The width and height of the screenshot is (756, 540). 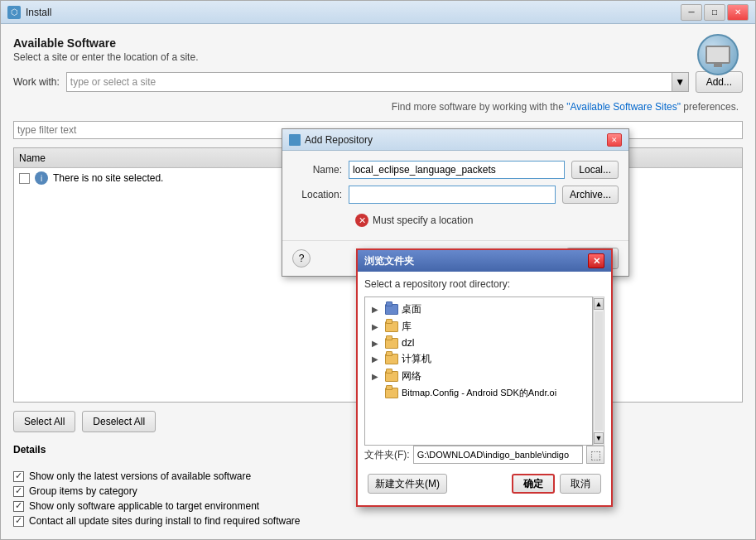 What do you see at coordinates (595, 455) in the screenshot?
I see `path-browse-button: ⬚` at bounding box center [595, 455].